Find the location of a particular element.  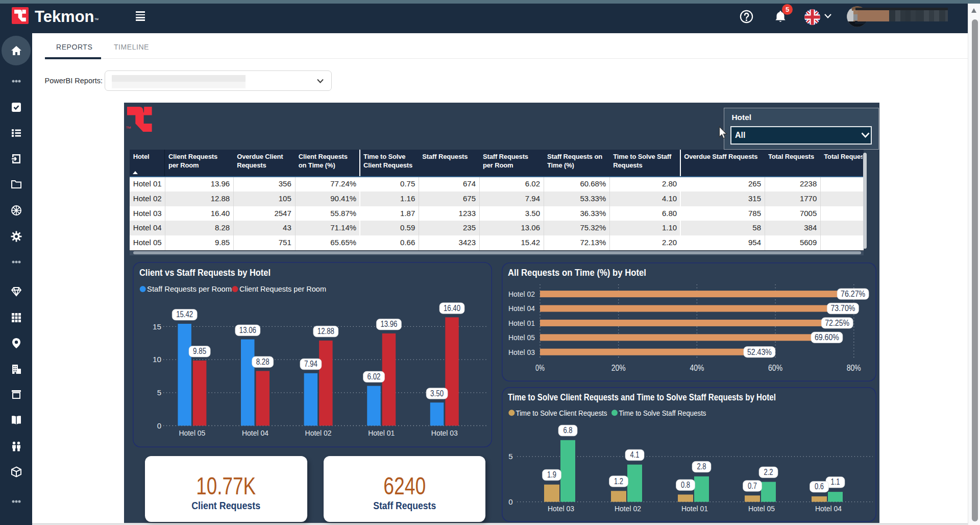

svg-text: 72.25% is located at coordinates (837, 323).